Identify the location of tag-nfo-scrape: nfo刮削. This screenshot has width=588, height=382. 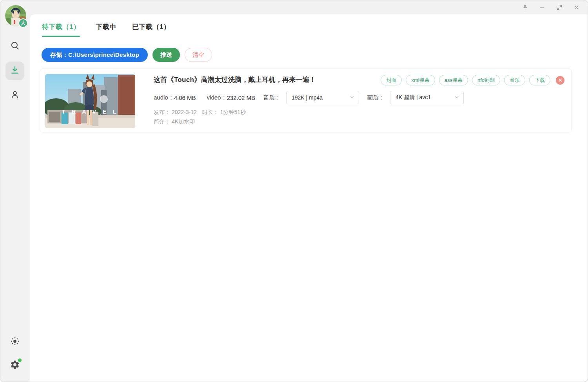
(486, 80).